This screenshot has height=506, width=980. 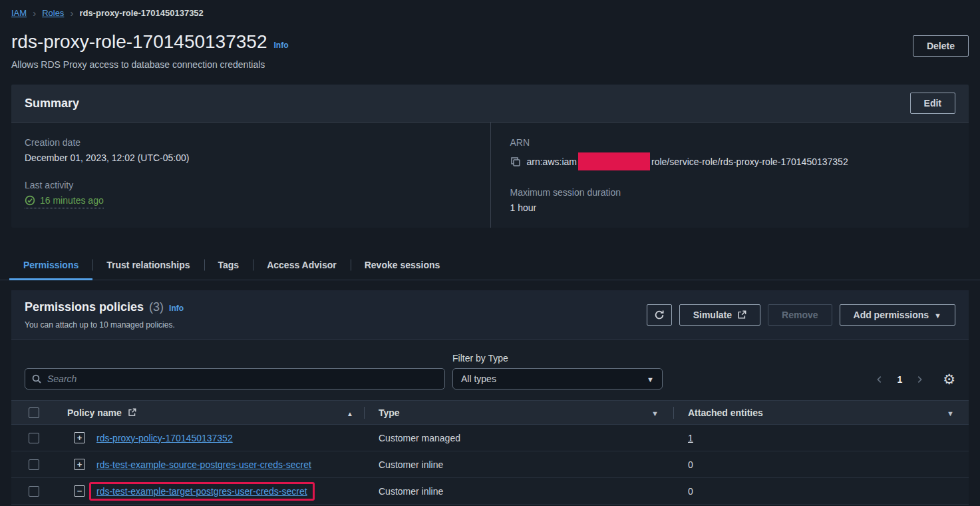 I want to click on permissions-info-link: Info, so click(x=176, y=308).